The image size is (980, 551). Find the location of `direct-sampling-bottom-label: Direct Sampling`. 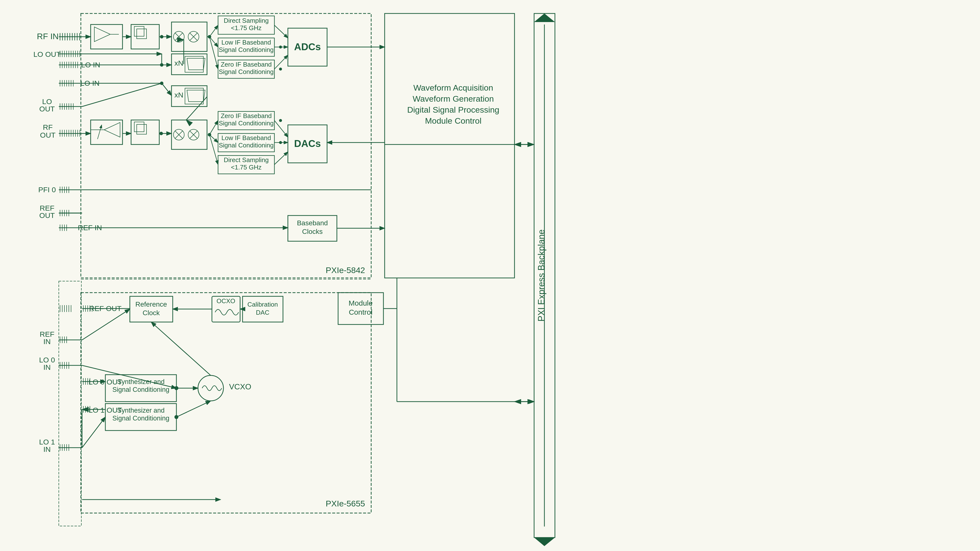

direct-sampling-bottom-label: Direct Sampling is located at coordinates (246, 160).